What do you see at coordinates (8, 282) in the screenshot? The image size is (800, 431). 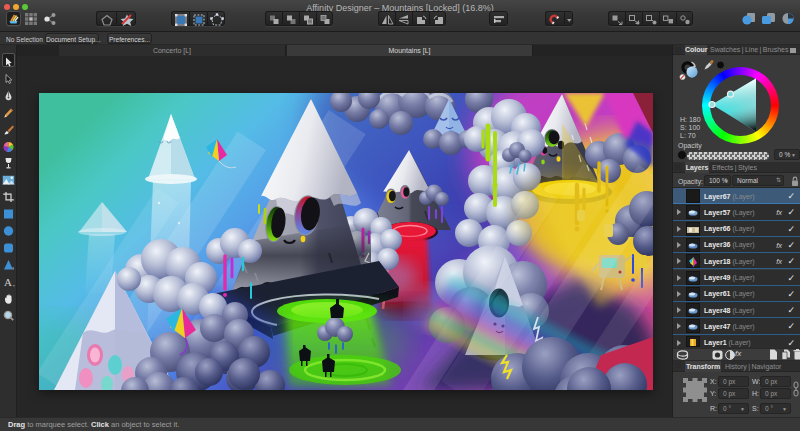 I see `svg-text: A` at bounding box center [8, 282].